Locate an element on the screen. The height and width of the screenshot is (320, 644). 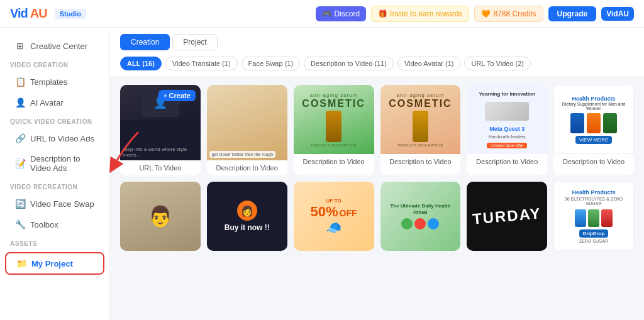
gift-icon: 🎁 is located at coordinates (382, 14).